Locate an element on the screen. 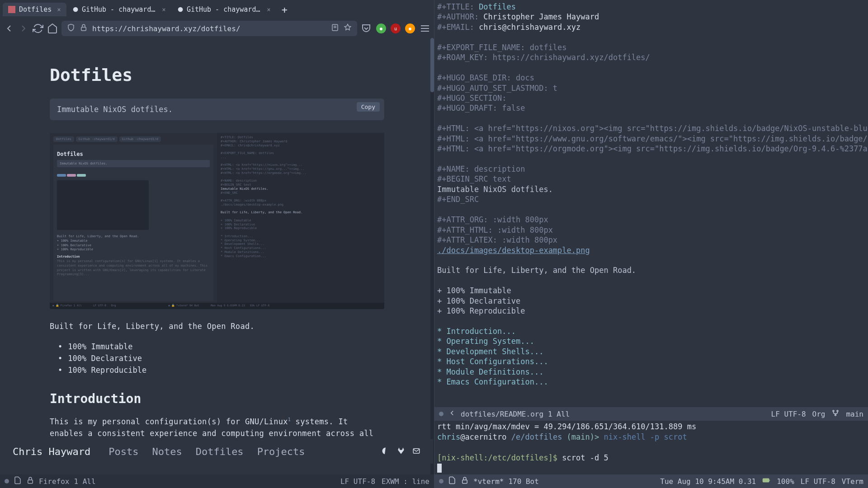  org-line: #+HUGO_SECTION: is located at coordinates (651, 98).